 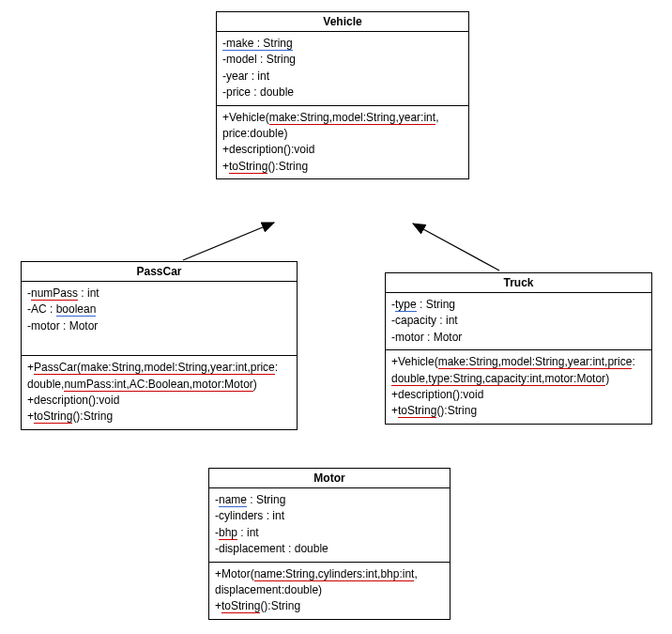 What do you see at coordinates (329, 526) in the screenshot?
I see `attributes-section: -name : String -cylinders : int -bhp : i…` at bounding box center [329, 526].